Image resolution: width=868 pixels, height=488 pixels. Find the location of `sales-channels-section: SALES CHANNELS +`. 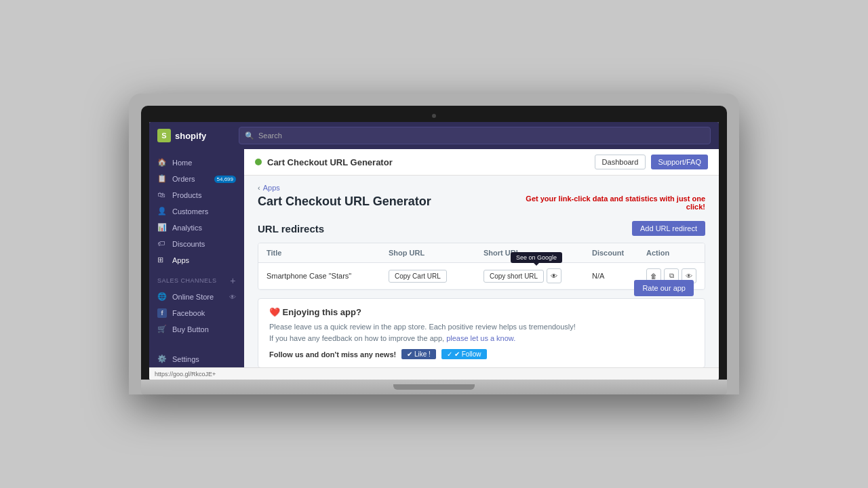

sales-channels-section: SALES CHANNELS + is located at coordinates (197, 279).